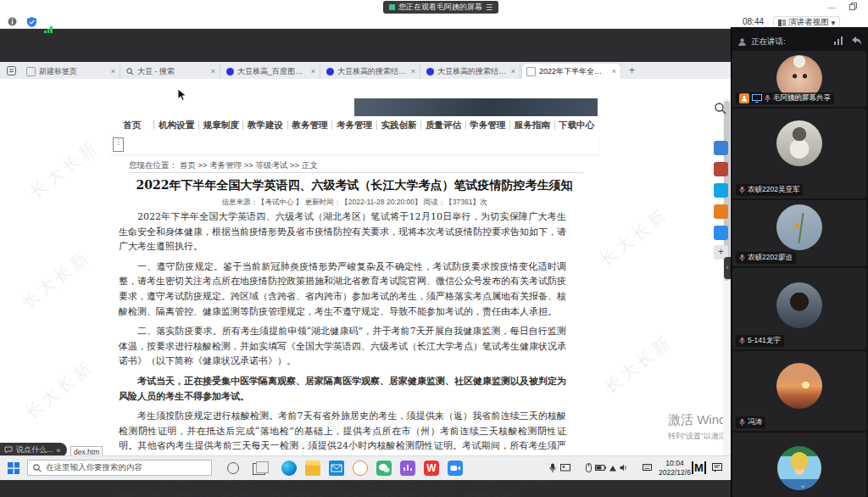  What do you see at coordinates (721, 109) in the screenshot?
I see `page-search-icon` at bounding box center [721, 109].